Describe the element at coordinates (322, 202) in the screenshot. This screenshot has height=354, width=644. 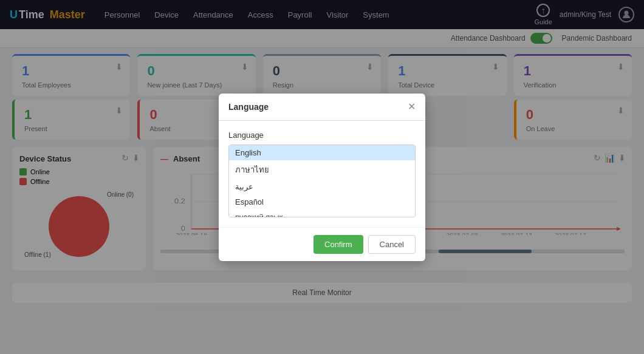
I see `language-option-espanol: Español` at that location.